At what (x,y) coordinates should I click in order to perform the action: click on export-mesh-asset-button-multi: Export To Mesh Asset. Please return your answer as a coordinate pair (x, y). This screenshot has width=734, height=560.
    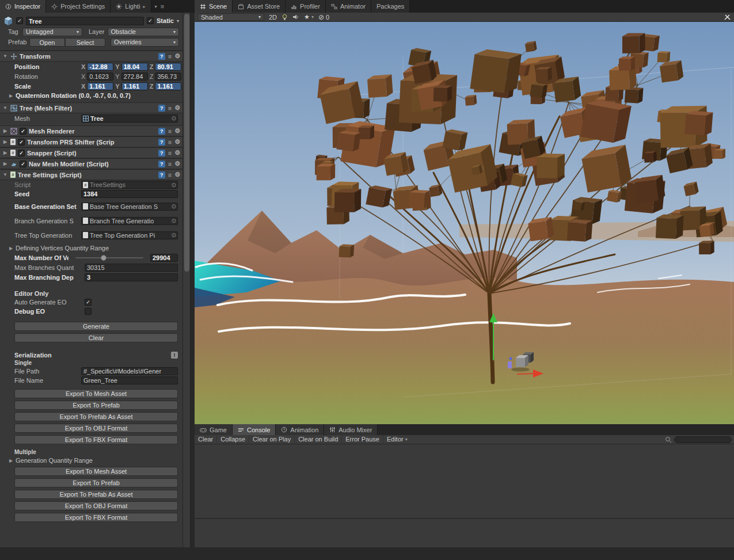
    Looking at the image, I should click on (96, 471).